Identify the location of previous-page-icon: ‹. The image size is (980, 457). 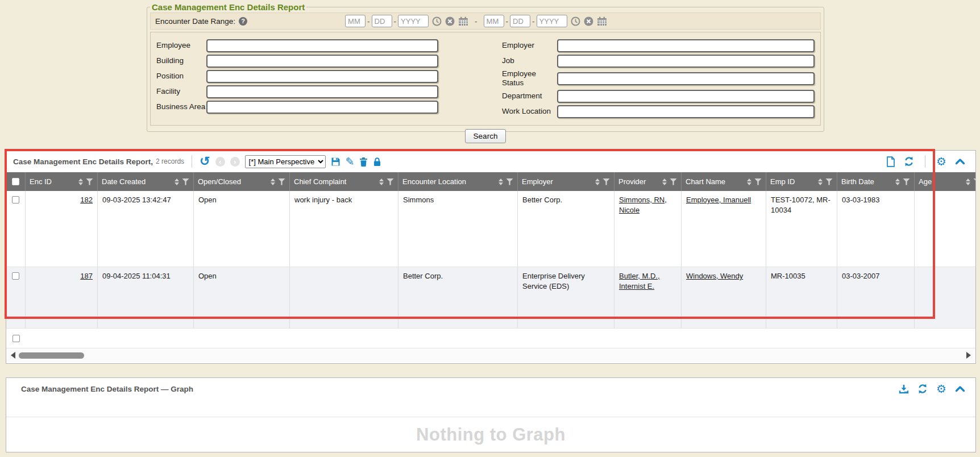
(221, 161).